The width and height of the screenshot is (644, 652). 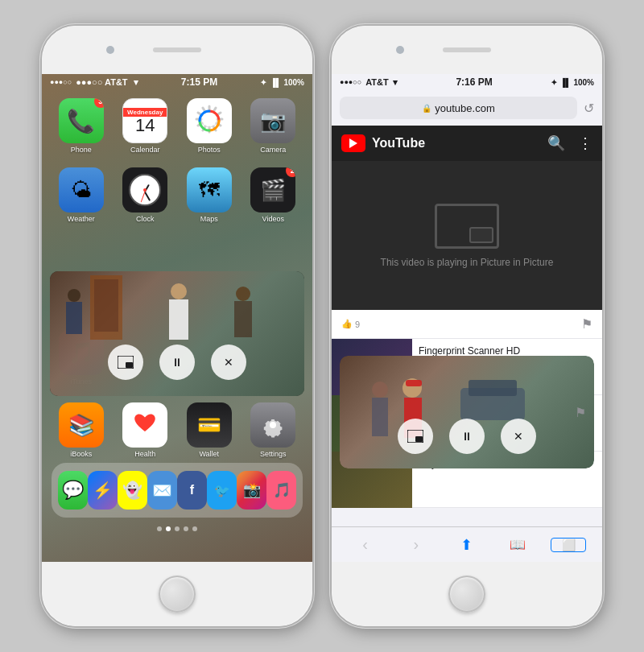 What do you see at coordinates (274, 126) in the screenshot?
I see `app-camera: 📷 Camera` at bounding box center [274, 126].